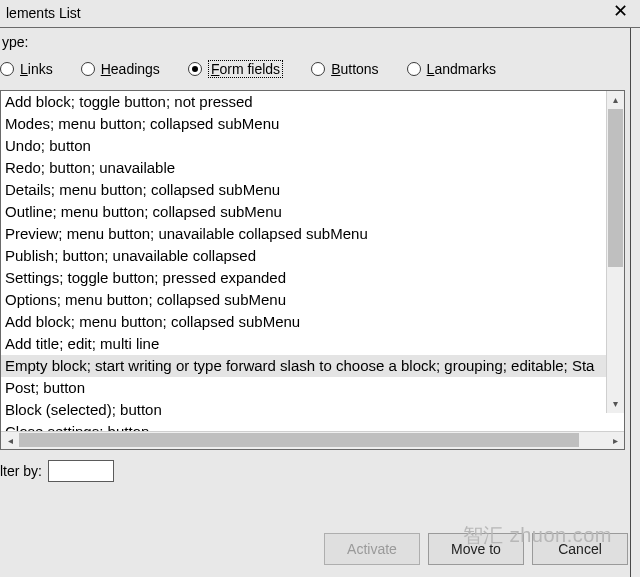 This screenshot has width=640, height=577. Describe the element at coordinates (320, 14) in the screenshot. I see `title-bar: lements List ✕` at that location.